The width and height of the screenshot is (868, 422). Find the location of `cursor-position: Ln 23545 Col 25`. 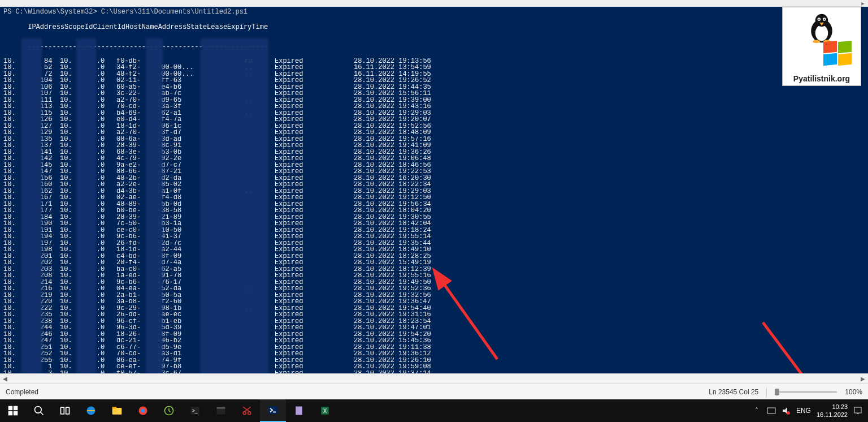

cursor-position: Ln 23545 Col 25 is located at coordinates (734, 392).